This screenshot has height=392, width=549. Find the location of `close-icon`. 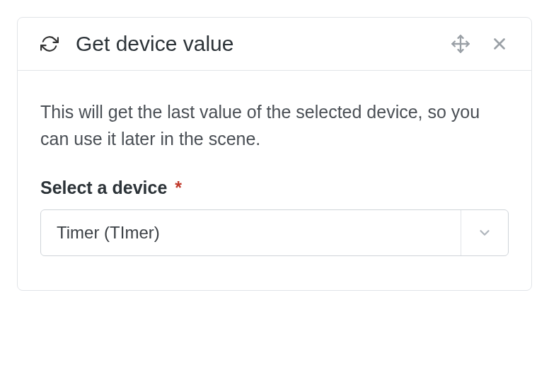

close-icon is located at coordinates (499, 44).